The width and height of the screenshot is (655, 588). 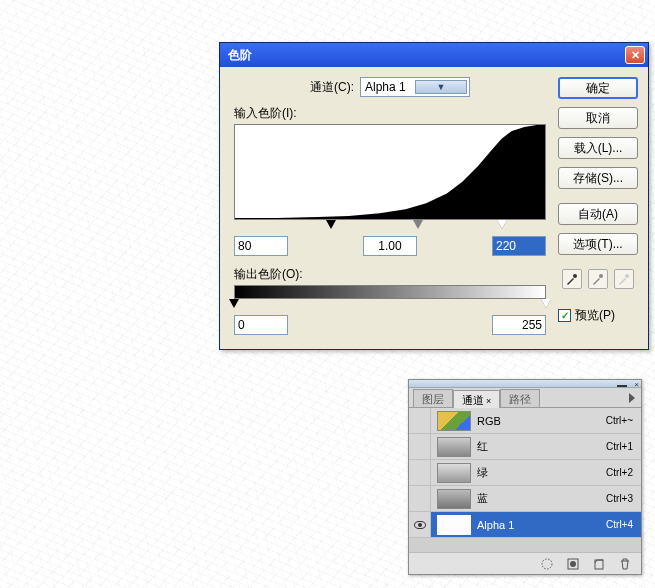 What do you see at coordinates (390, 292) in the screenshot?
I see `output-gradient` at bounding box center [390, 292].